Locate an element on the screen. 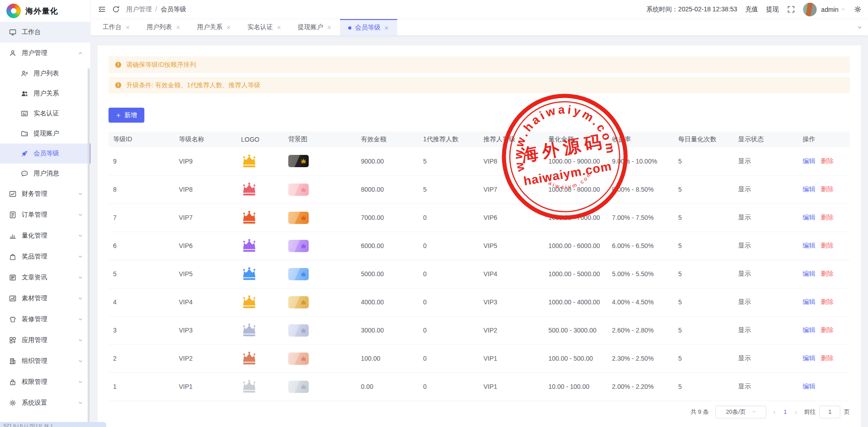 Image resolution: width=868 pixels, height=427 pixels. add-button: 新增 is located at coordinates (126, 115).